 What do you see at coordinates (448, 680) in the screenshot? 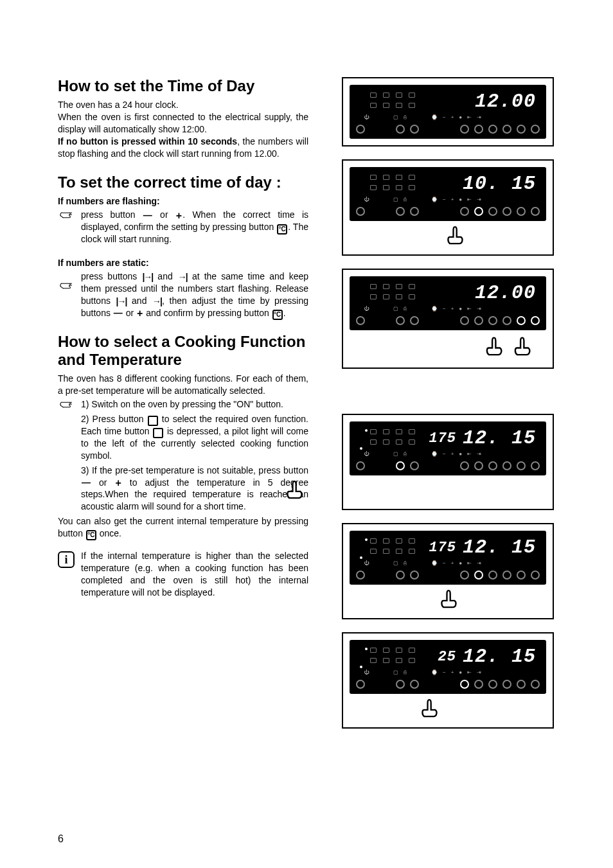
I see `figure-panel-6: 25 12. 15 ⏻▢⎙⌚−+●⇤⇥` at bounding box center [448, 680].